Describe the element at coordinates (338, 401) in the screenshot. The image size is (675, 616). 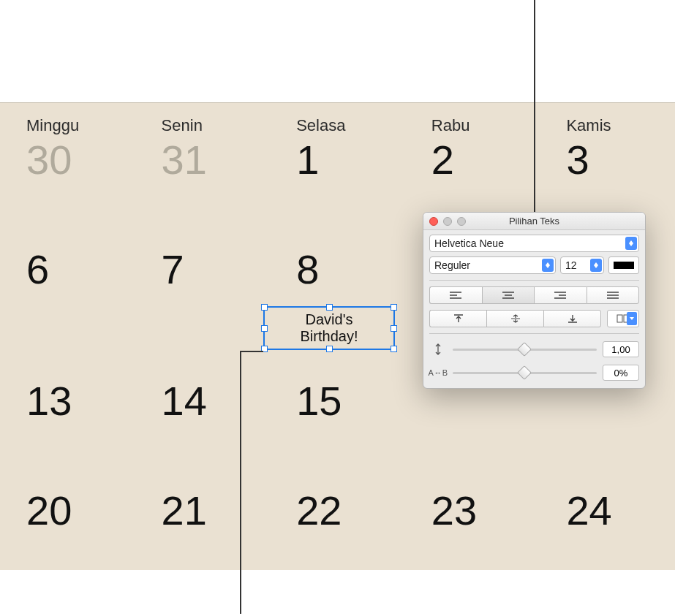
I see `day-number: 15` at that location.